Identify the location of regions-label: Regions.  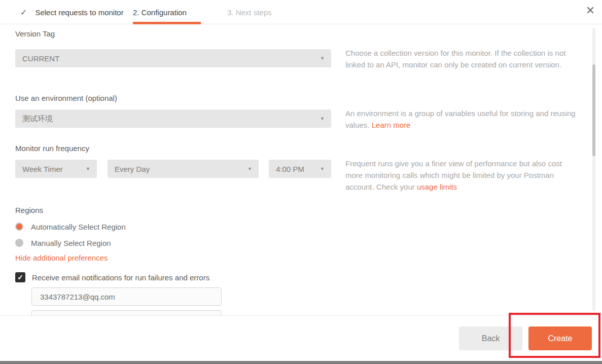
(29, 210).